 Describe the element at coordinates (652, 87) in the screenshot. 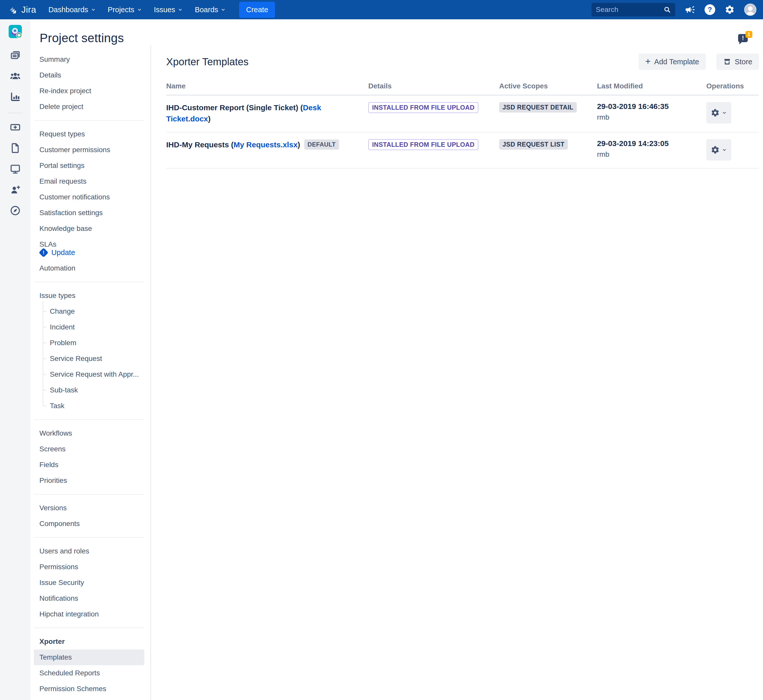

I see `column-header-last-modified: Last Modified` at that location.